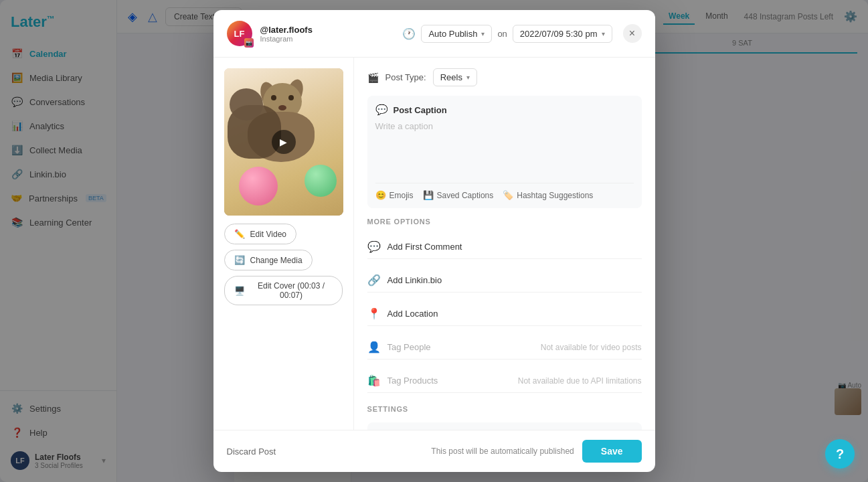 The width and height of the screenshot is (868, 482). What do you see at coordinates (404, 126) in the screenshot?
I see `caption-placeholder: Write a caption` at bounding box center [404, 126].